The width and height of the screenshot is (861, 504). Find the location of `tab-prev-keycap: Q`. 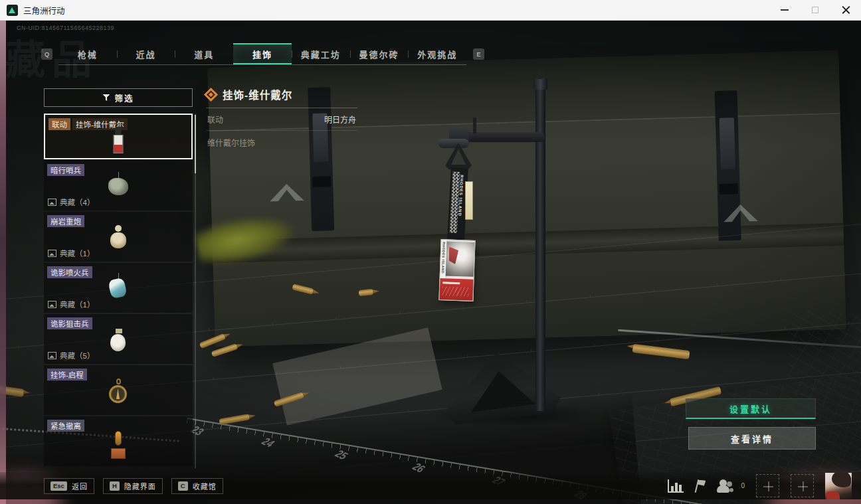

tab-prev-keycap: Q is located at coordinates (47, 54).